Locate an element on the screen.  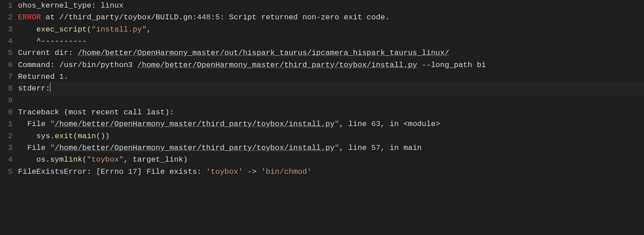
code-token: 448 is located at coordinates (204, 17).